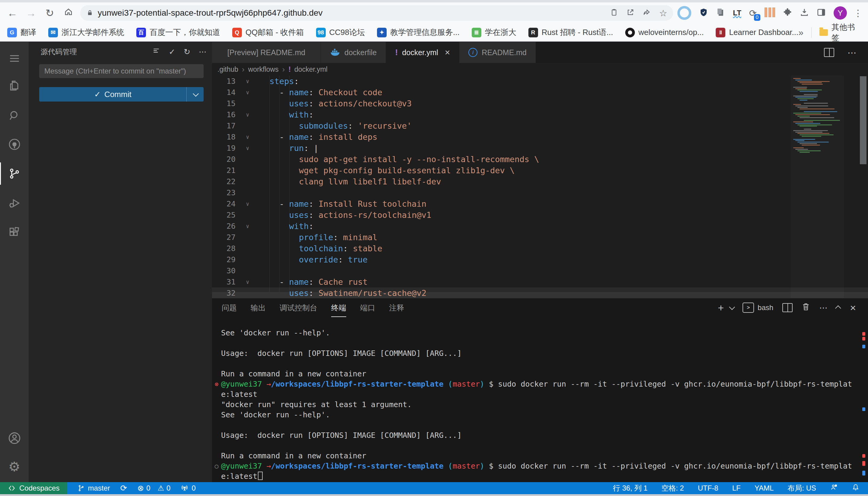 The image size is (868, 496). What do you see at coordinates (33, 488) in the screenshot?
I see `remote-indicator: Codespaces` at bounding box center [33, 488].